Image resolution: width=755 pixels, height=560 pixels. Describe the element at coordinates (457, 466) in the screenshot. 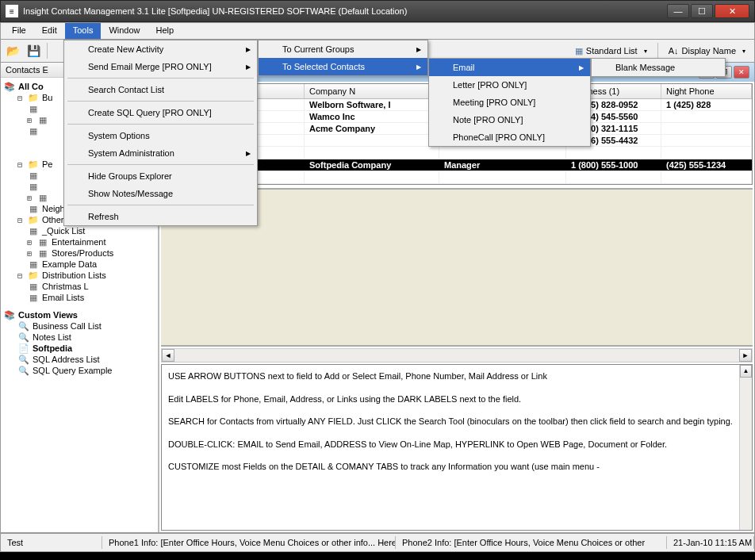

I see `notes-line: CUSTOMIZE most Fields on the DETAIL & CO…` at that location.